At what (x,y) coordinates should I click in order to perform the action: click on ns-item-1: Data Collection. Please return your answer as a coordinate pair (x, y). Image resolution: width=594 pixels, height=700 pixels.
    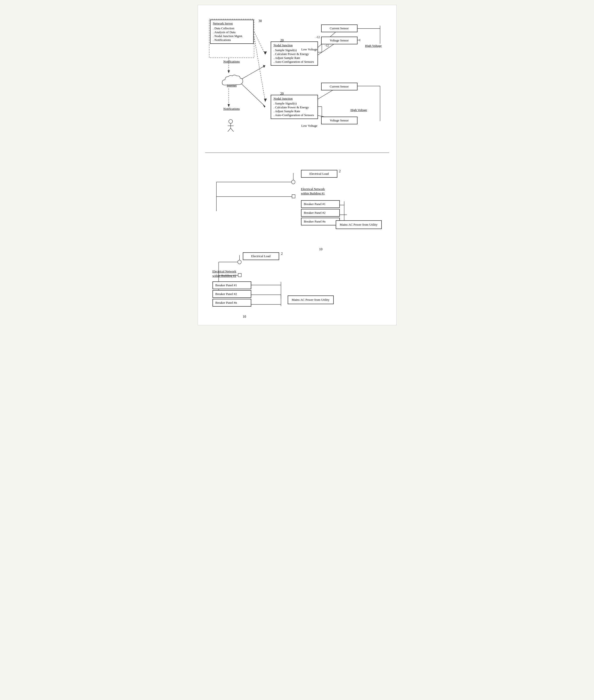
    Looking at the image, I should click on (232, 28).